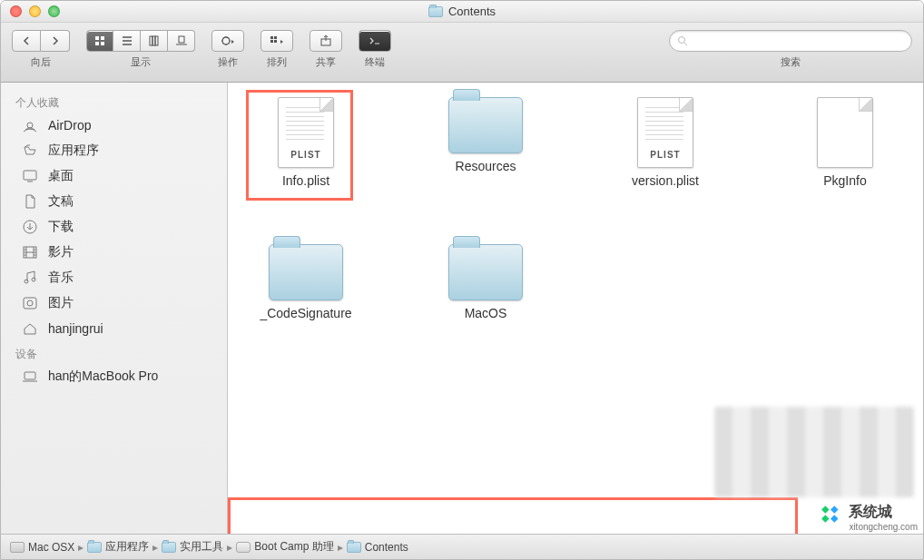 The height and width of the screenshot is (560, 924). Describe the element at coordinates (30, 201) in the screenshot. I see `documents-icon` at that location.